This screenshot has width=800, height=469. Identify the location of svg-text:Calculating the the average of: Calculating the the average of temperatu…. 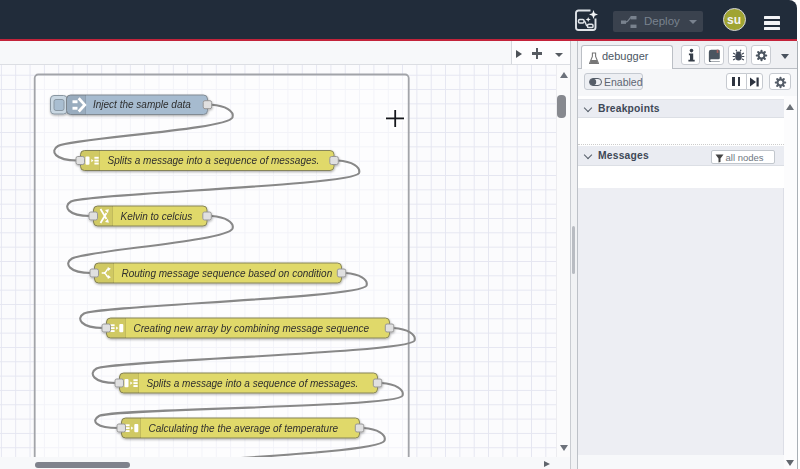
(244, 428).